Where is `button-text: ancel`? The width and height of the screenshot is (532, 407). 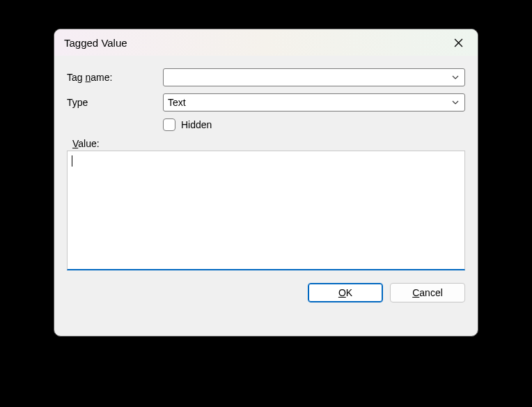
button-text: ancel is located at coordinates (430, 293).